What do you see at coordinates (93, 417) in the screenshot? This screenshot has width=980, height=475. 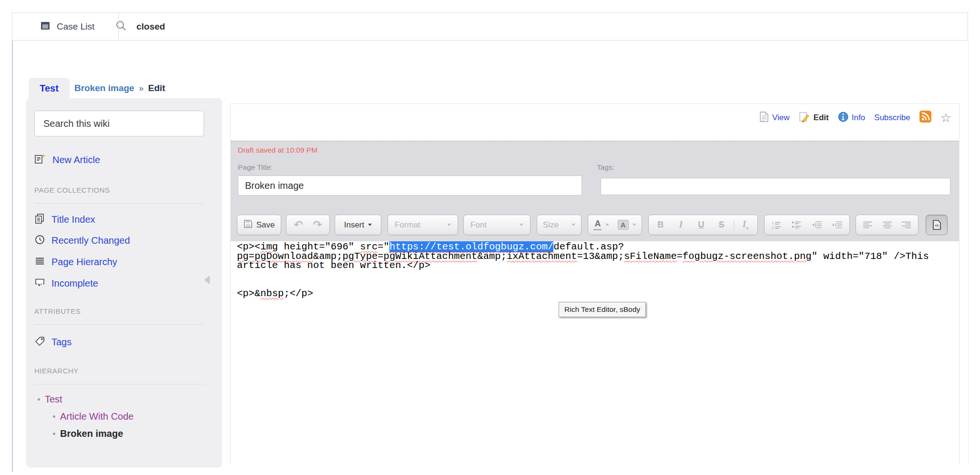 I see `hierarchy-item-article-with-code: Article With Code` at bounding box center [93, 417].